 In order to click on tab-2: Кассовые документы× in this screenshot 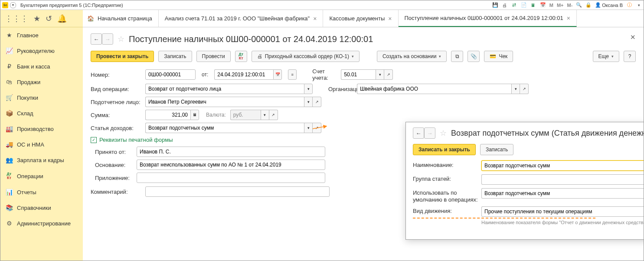, I will do `click(361, 18)`.